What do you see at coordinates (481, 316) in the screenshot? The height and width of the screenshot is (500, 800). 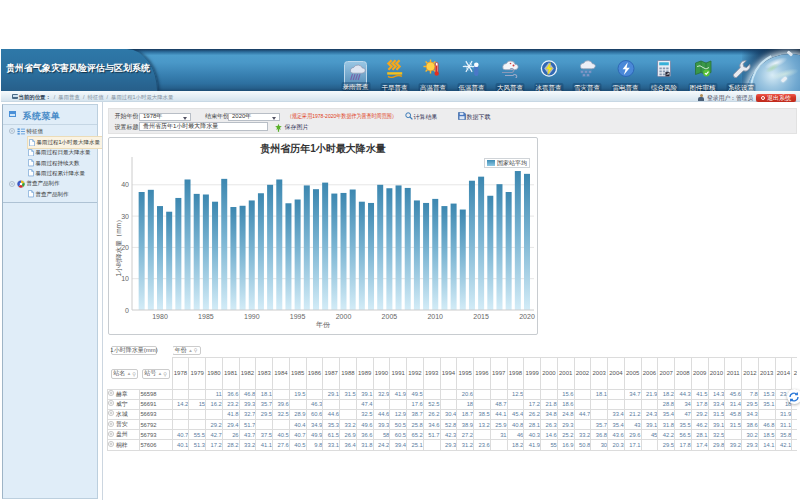 I see `svg-text: 2015` at bounding box center [481, 316].